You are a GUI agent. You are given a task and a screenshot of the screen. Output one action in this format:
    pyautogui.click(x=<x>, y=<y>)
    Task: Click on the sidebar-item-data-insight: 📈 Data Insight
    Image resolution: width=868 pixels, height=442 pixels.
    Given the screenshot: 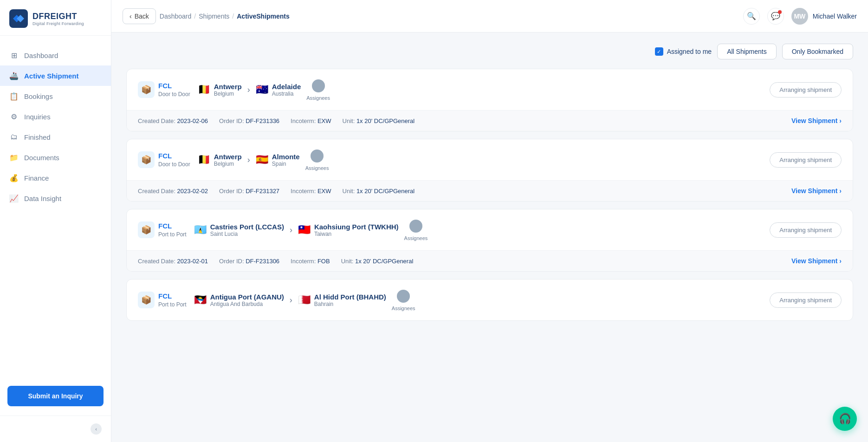 What is the action you would take?
    pyautogui.click(x=56, y=198)
    